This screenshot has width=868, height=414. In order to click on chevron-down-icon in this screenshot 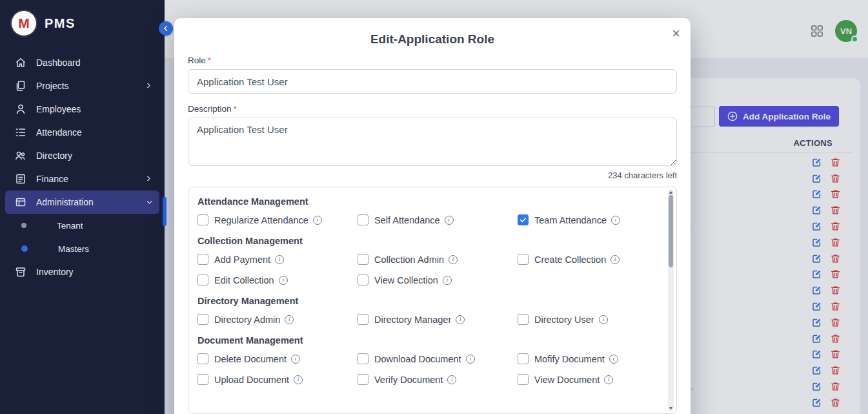, I will do `click(148, 203)`.